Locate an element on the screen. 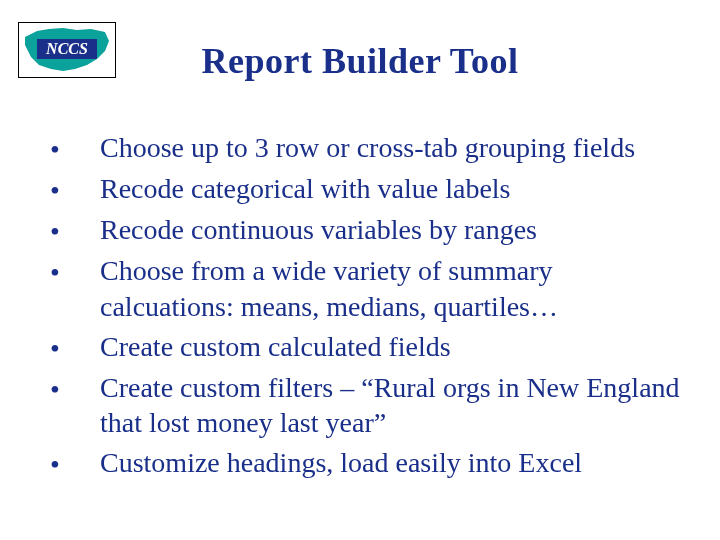 This screenshot has width=720, height=540. bullet-text: Create custom calculated fields is located at coordinates (276, 347).